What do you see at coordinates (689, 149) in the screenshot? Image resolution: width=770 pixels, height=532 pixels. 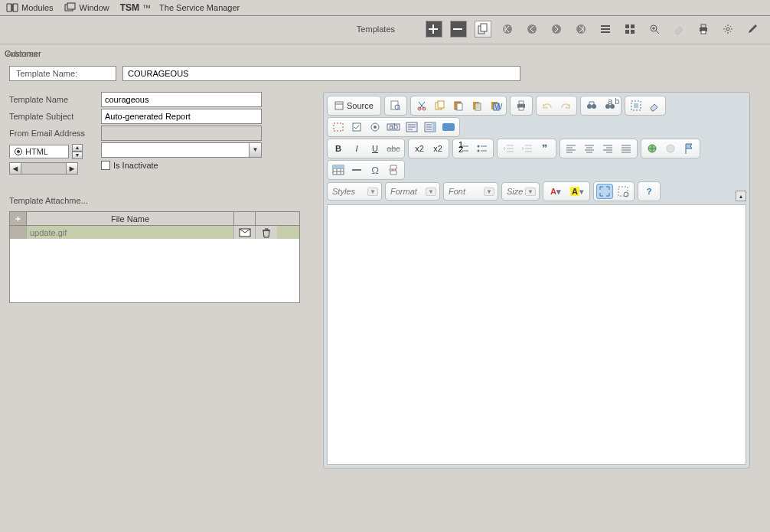 I see `ck-anchor-button` at bounding box center [689, 149].